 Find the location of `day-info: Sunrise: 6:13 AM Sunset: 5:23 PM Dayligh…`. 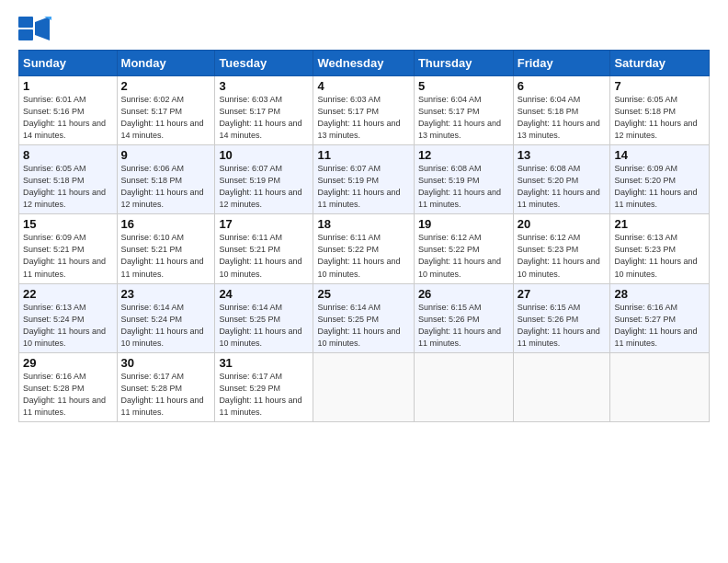

day-info: Sunrise: 6:13 AM Sunset: 5:23 PM Dayligh… is located at coordinates (660, 256).